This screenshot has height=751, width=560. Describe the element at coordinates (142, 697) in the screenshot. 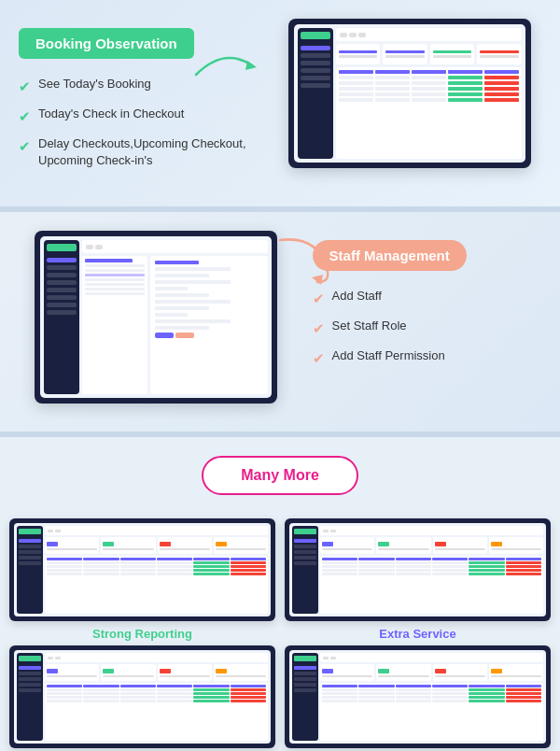

I see `screenshot-bottom-left` at that location.